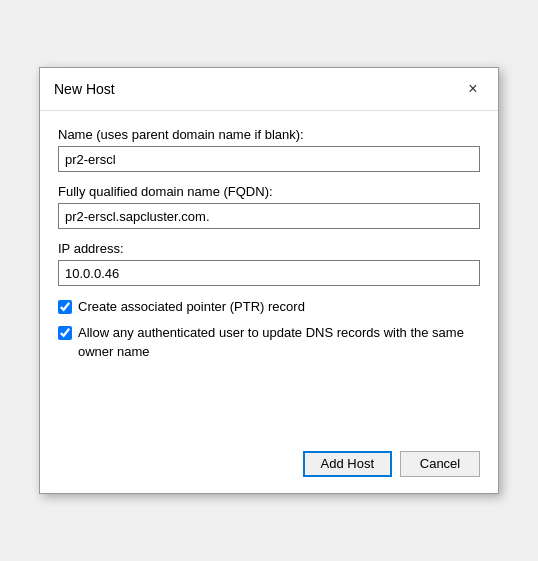 Image resolution: width=538 pixels, height=561 pixels. Describe the element at coordinates (65, 333) in the screenshot. I see `auth-checkbox` at that location.